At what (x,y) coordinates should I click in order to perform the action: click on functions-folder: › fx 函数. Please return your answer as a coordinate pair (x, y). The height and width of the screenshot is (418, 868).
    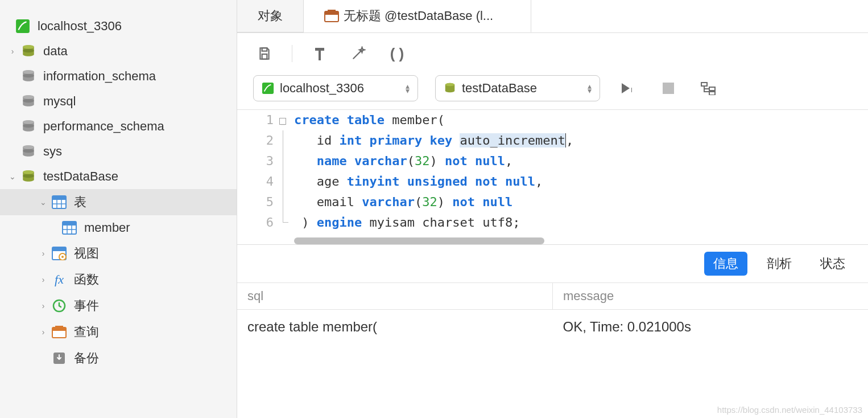
    Looking at the image, I should click on (118, 280).